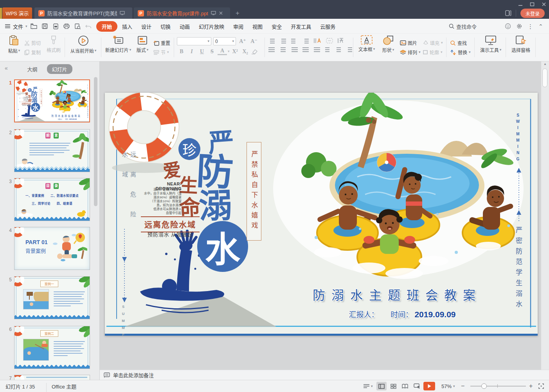 The image size is (549, 392). I want to click on shape-fill-button: 填充▾, so click(433, 43).